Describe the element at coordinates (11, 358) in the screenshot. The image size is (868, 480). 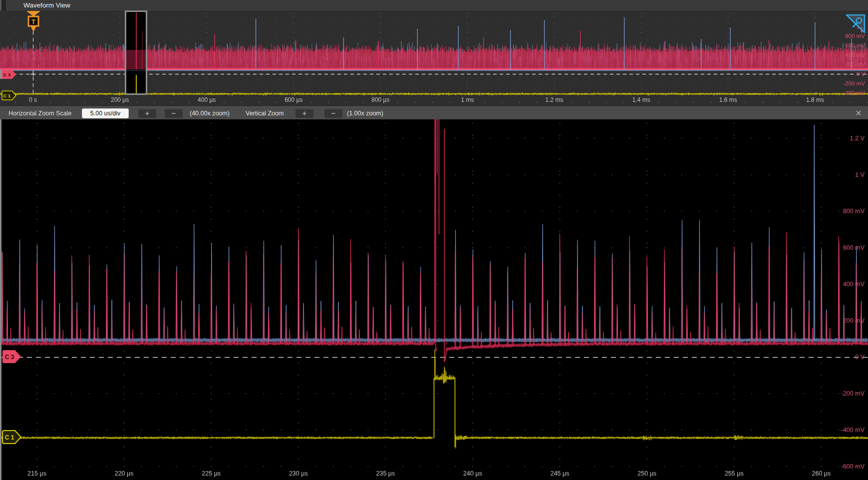
I see `c3-channel-badge: C 3` at that location.